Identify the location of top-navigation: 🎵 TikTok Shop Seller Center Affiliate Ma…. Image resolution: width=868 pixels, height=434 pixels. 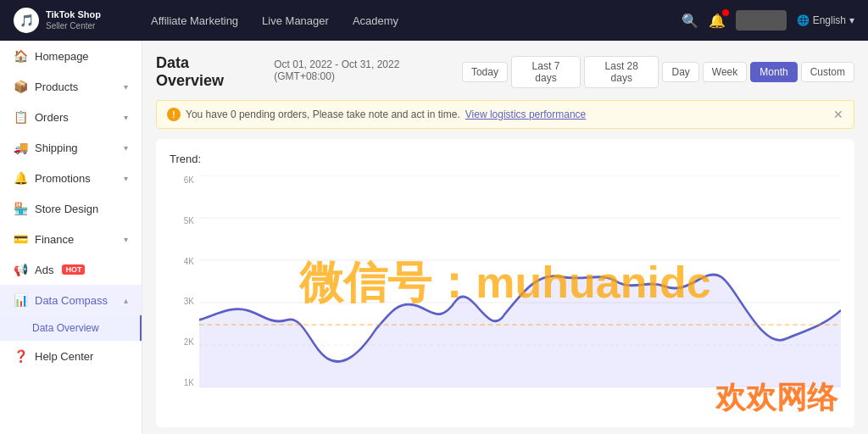
(434, 20).